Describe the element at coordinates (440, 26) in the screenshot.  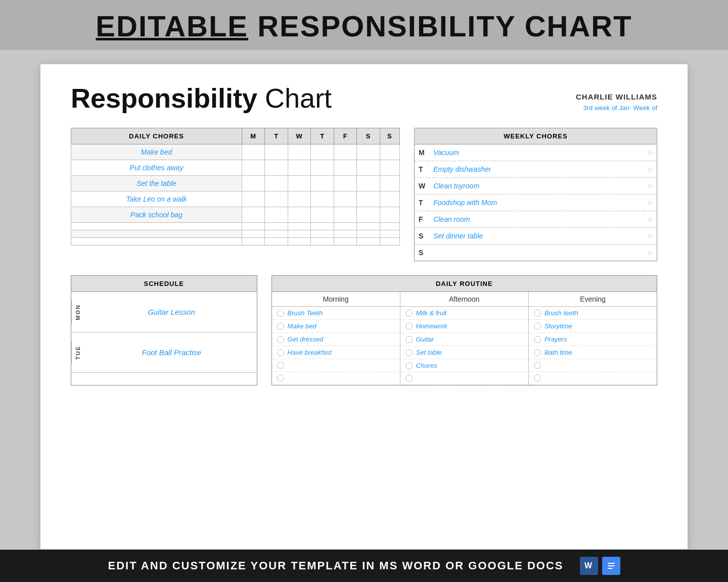
I see `title-rest: RESPONSIBILITY CHART` at that location.